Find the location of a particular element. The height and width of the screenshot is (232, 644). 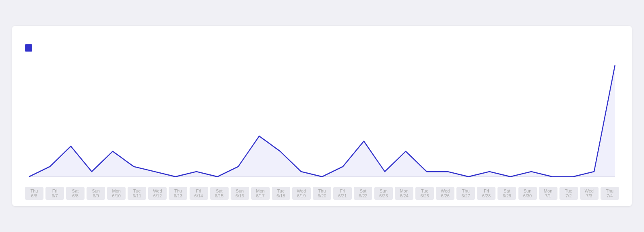

x-tick: Mon6/10 is located at coordinates (116, 193).